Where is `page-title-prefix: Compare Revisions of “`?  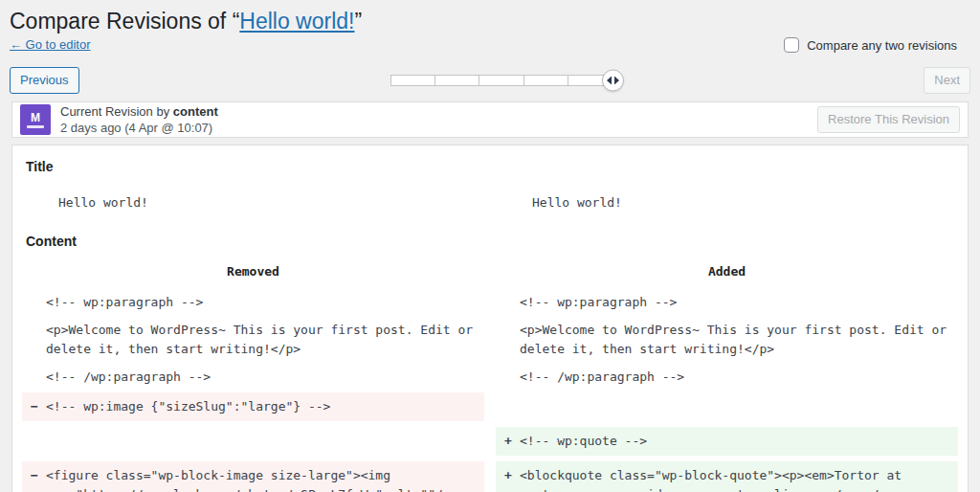 page-title-prefix: Compare Revisions of “ is located at coordinates (124, 21).